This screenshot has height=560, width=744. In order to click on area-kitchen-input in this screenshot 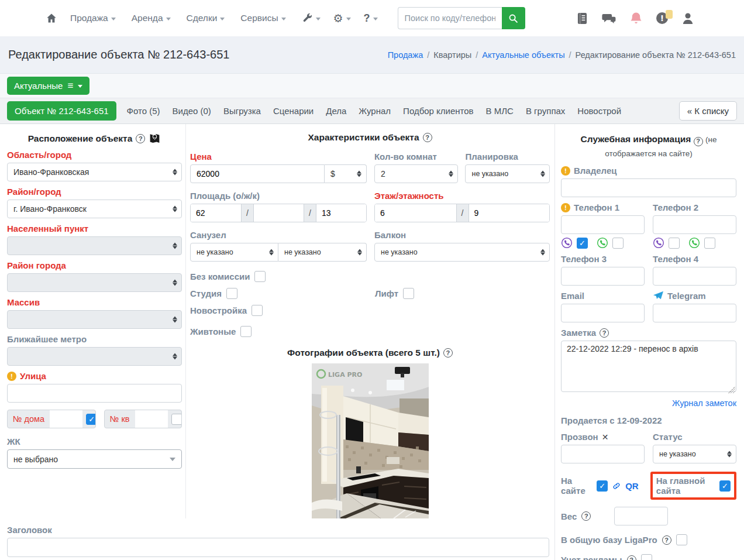, I will do `click(342, 213)`.